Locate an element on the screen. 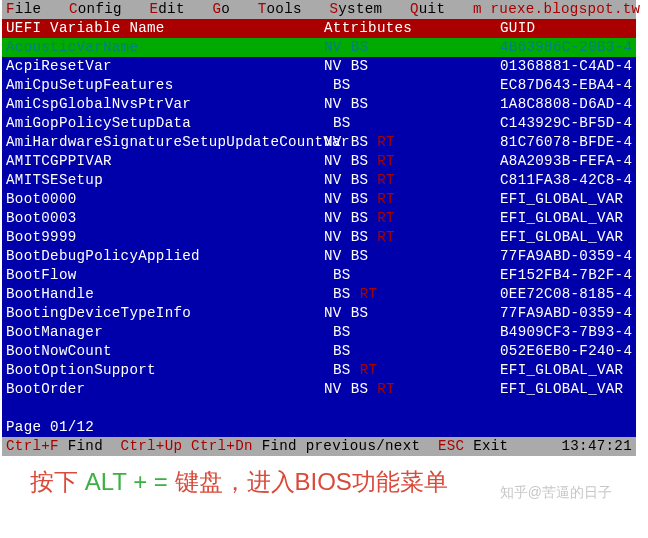 Image resolution: width=648 pixels, height=538 pixels. menu-item-file: File is located at coordinates (24, 9).